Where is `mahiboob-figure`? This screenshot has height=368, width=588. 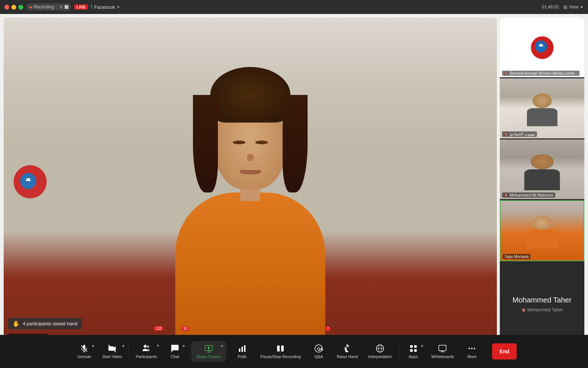
mahiboob-figure is located at coordinates (542, 110).